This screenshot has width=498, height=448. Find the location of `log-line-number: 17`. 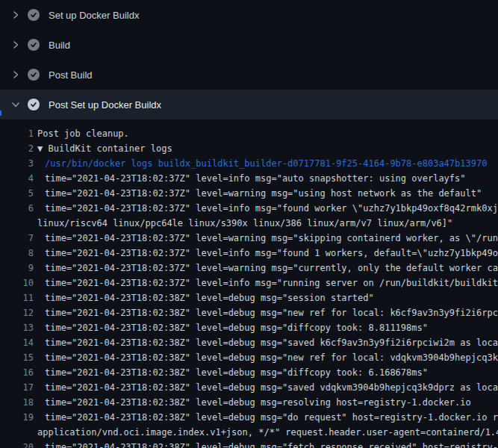

log-line-number: 17 is located at coordinates (16, 388).